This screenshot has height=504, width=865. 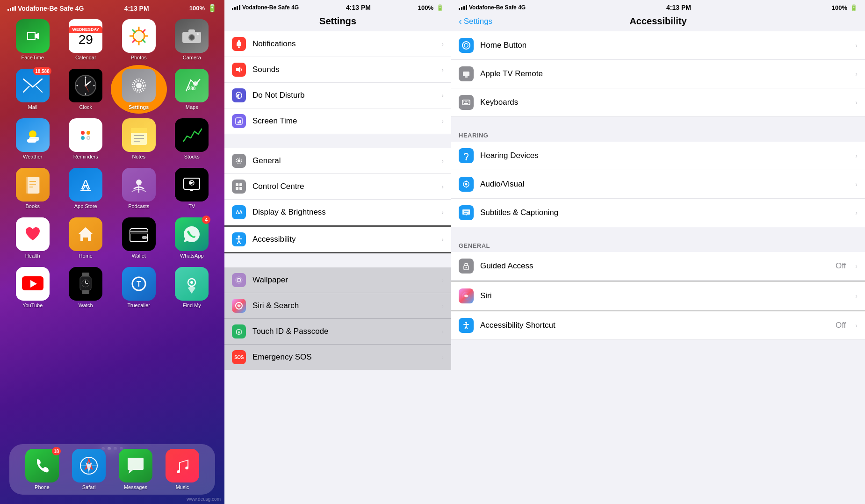 I want to click on camera-label: Camera, so click(x=192, y=58).